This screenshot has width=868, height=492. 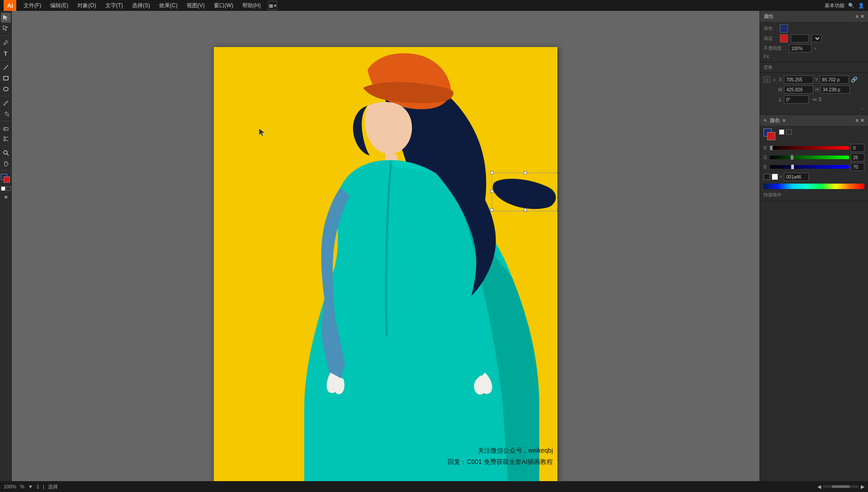 I want to click on scissors-tool, so click(x=6, y=139).